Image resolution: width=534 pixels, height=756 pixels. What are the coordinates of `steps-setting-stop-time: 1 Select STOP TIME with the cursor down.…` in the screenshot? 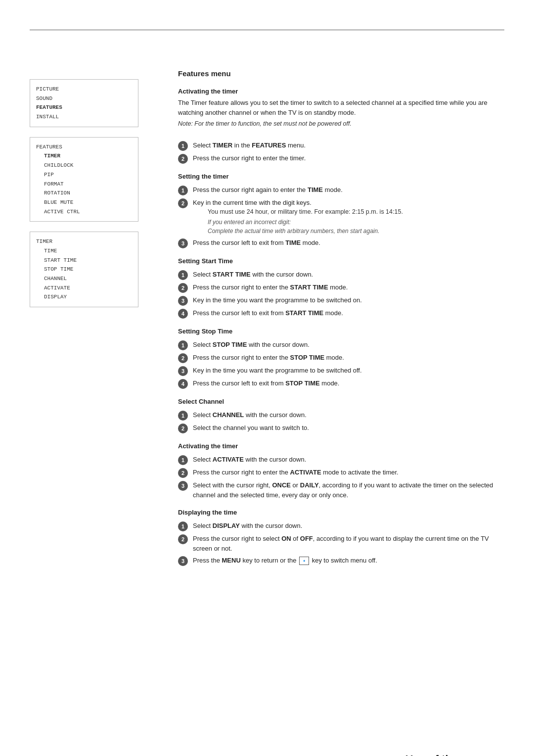 It's located at (341, 364).